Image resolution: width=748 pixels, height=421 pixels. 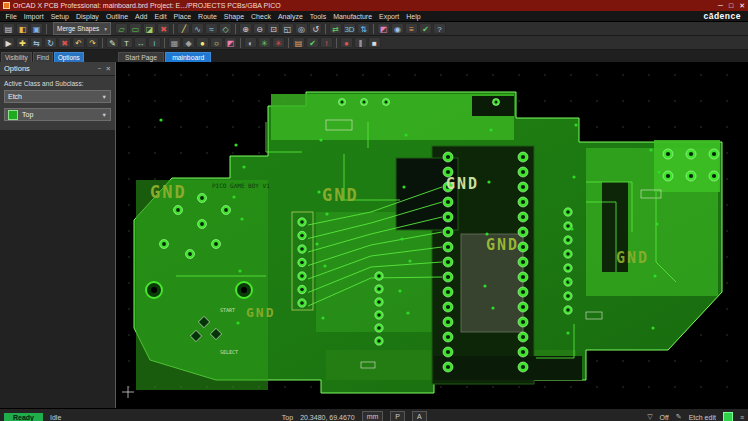 What do you see at coordinates (34, 16) in the screenshot?
I see `menu-import: Import` at bounding box center [34, 16].